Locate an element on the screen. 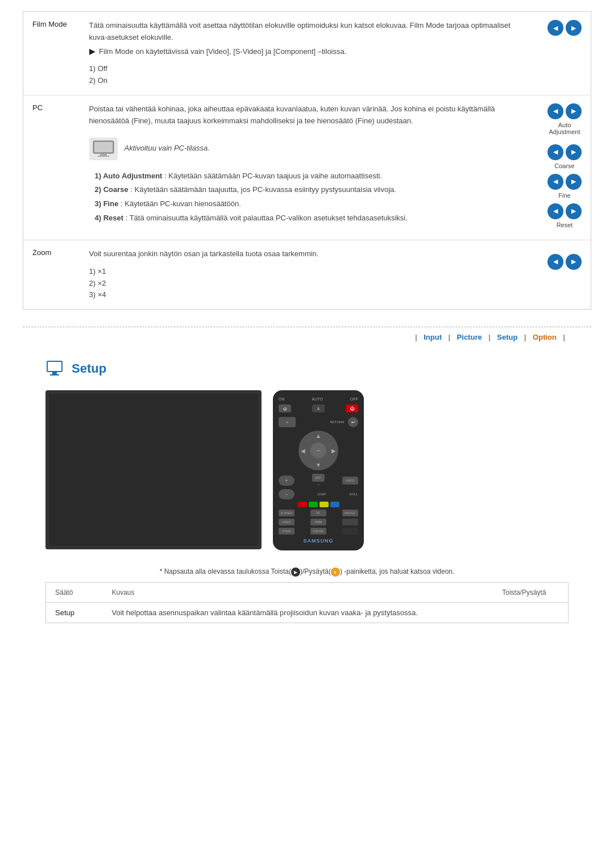 The height and width of the screenshot is (868, 614). film-mode-note: ▶ Film Mode on käytettävissä vain [Video… is located at coordinates (309, 52).